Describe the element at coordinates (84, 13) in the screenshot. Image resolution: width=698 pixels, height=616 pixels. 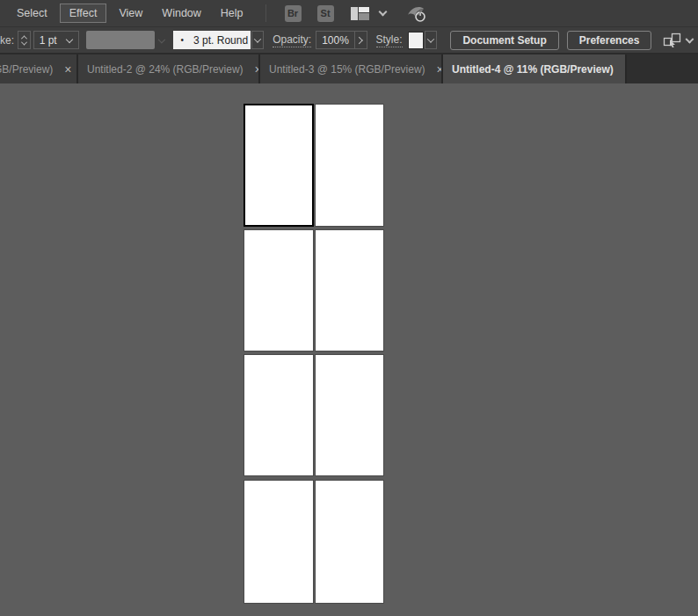
I see `menu-effect: Effect` at that location.